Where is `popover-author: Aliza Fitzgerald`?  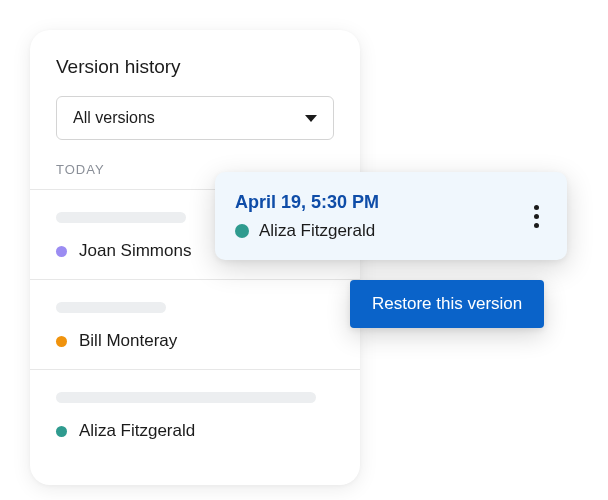
popover-author: Aliza Fitzgerald is located at coordinates (317, 231).